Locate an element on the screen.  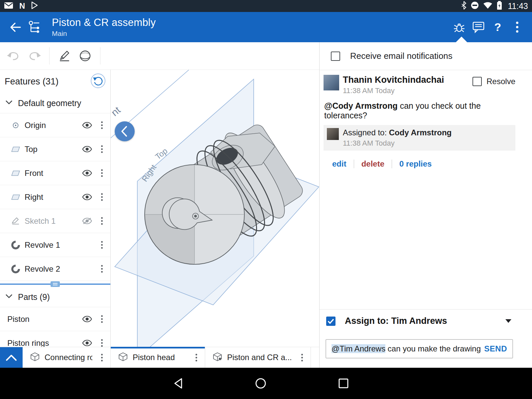
tab-connecting-rod: Connecting rod is located at coordinates (66, 357).